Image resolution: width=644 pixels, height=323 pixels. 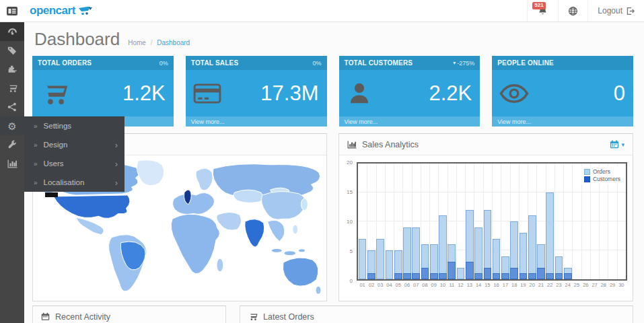 What do you see at coordinates (410, 92) in the screenshot?
I see `tile-total-customers: TOTAL CUSTOMERS ▾ -275% 2.2K View more..…` at bounding box center [410, 92].